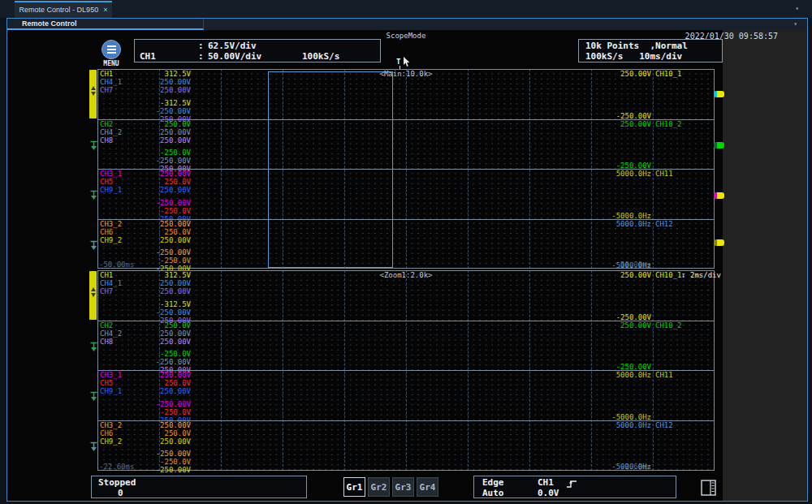 This screenshot has height=504, width=812. Describe the element at coordinates (148, 57) in the screenshot. I see `channel-name: CH1` at that location.